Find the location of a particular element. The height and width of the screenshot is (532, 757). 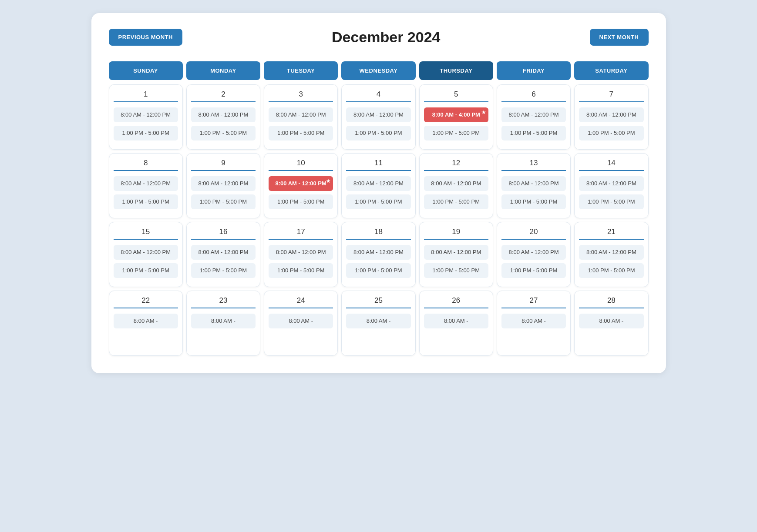

time-slot-3-1: 1:00 PM - 5:00 PM is located at coordinates (301, 133).